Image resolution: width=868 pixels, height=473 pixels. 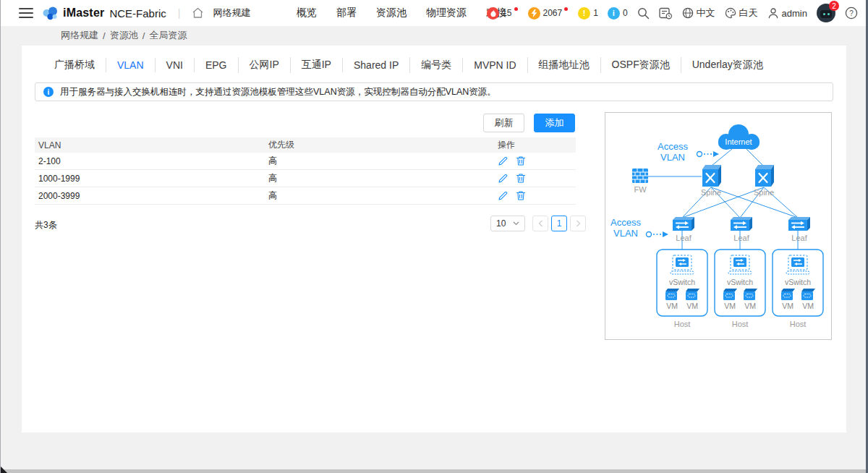 What do you see at coordinates (48, 92) in the screenshot?
I see `info-icon: i` at bounding box center [48, 92].